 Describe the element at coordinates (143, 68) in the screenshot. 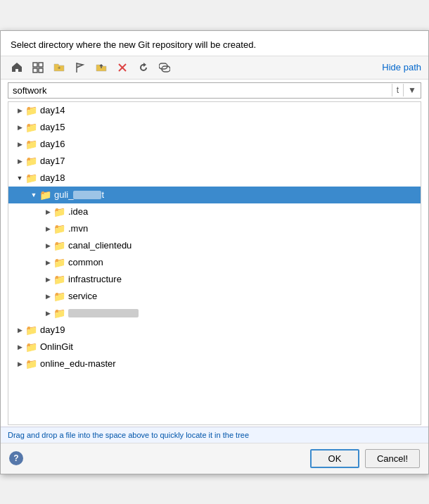

I see `refresh-button` at that location.